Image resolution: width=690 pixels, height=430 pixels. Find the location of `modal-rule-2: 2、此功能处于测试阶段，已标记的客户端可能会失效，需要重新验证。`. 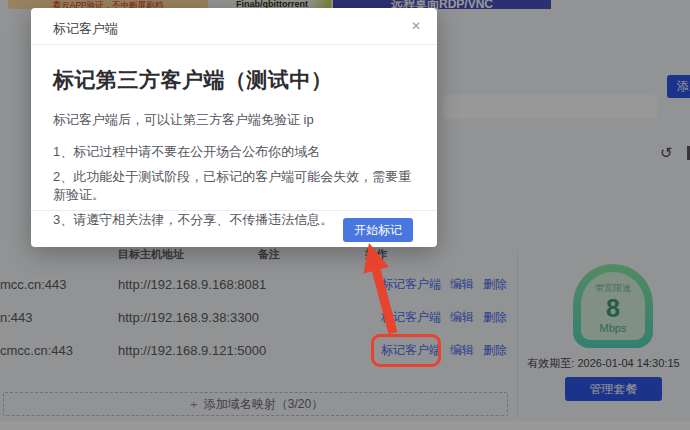

modal-rule-2: 2、此功能处于测试阶段，已标记的客户端可能会失效，需要重新验证。 is located at coordinates (234, 186).